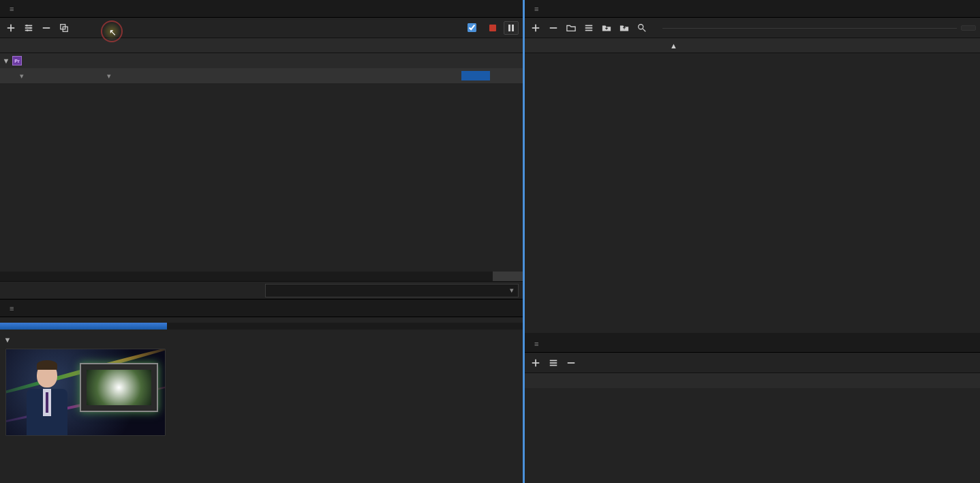  I want to click on delete-preset-icon, so click(553, 28).